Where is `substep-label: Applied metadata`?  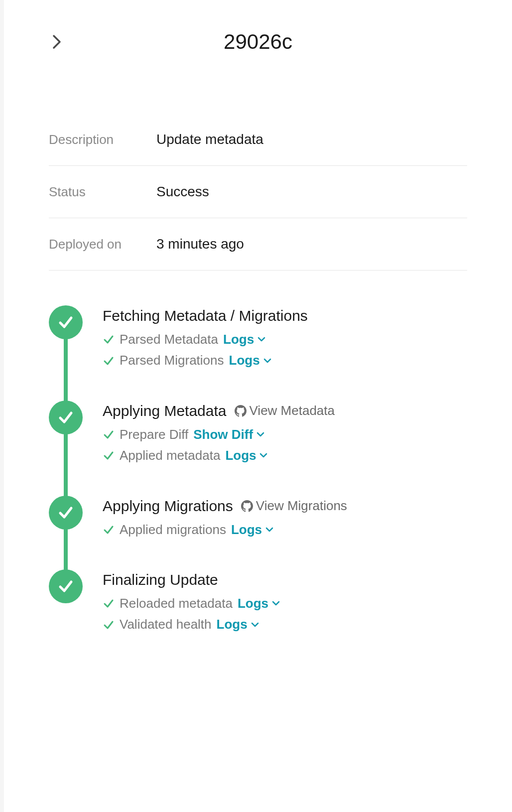 substep-label: Applied metadata is located at coordinates (170, 455).